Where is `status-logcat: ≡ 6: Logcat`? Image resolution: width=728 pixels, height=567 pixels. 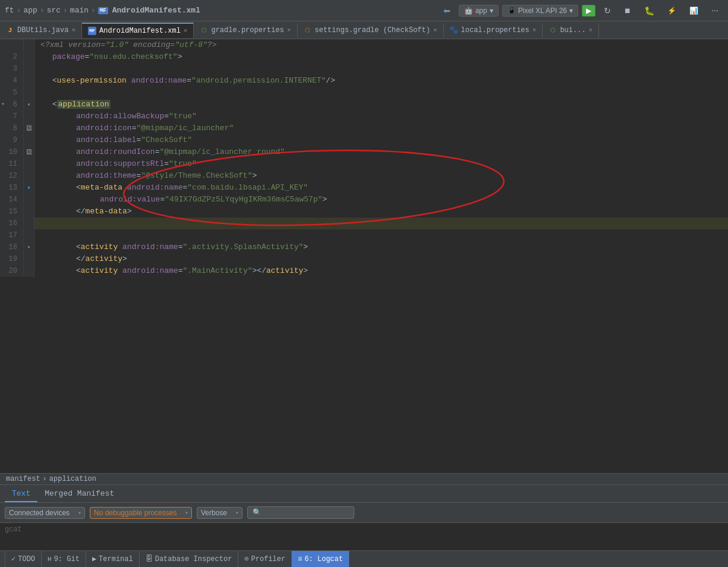 status-logcat: ≡ 6: Logcat is located at coordinates (321, 559).